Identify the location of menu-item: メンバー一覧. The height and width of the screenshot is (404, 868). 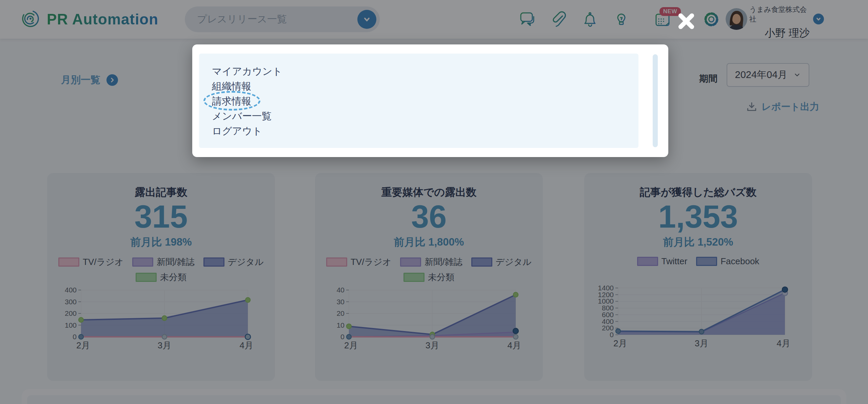
(242, 116).